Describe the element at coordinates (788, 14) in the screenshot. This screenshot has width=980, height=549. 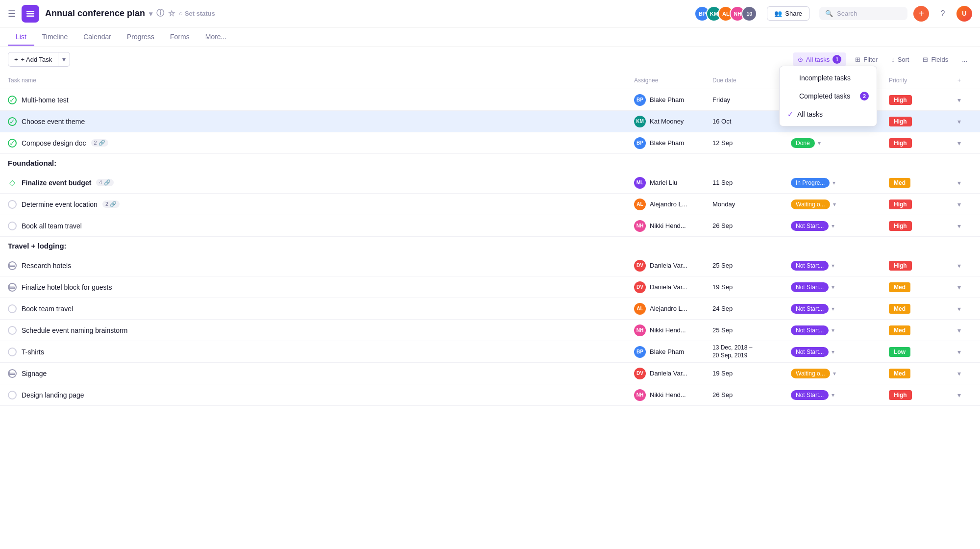
I see `share-button: 👥 Share` at that location.